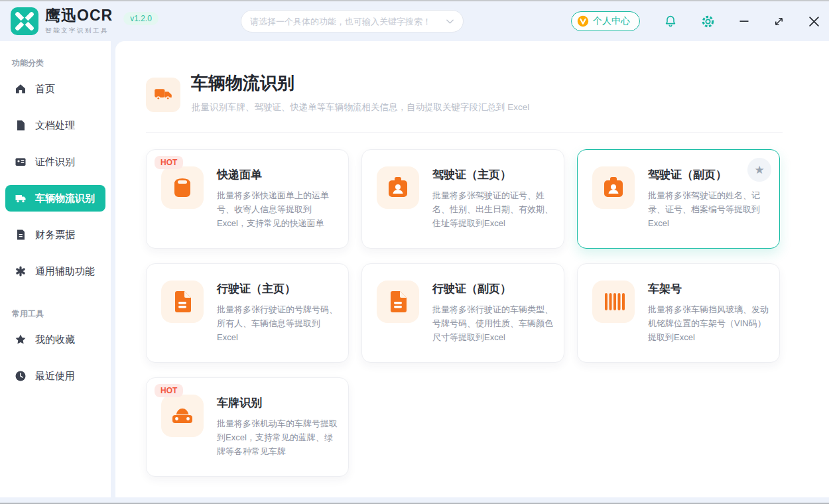 This screenshot has width=829, height=504. What do you see at coordinates (463, 199) in the screenshot?
I see `feature-card-drivers-license-main: 驾驶证（主页） 批量将多张驾驶证的证号、姓名、性别、出生日期、有效期、住址等提取…` at bounding box center [463, 199].